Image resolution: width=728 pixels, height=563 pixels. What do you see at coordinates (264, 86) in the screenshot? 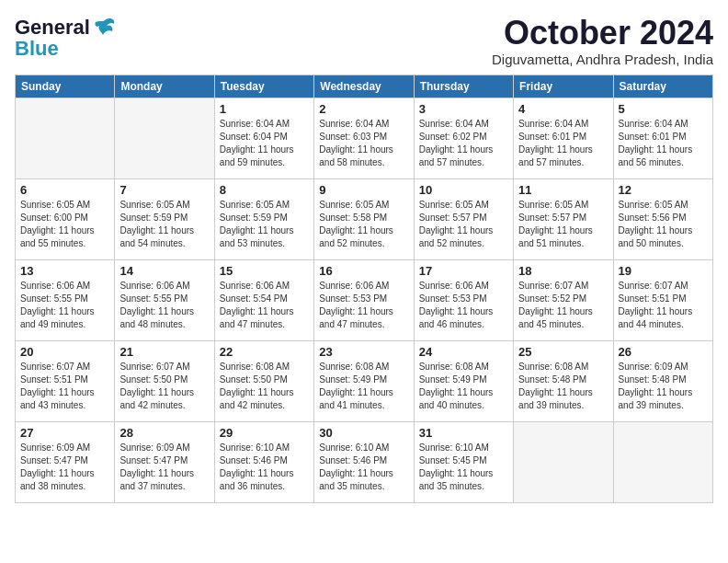
I see `header-tuesday: Tuesday` at bounding box center [264, 86].